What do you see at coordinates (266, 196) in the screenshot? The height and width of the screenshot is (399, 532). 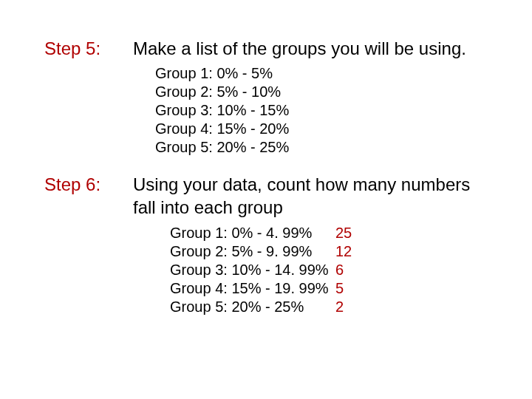 I see `step6-block: Step 6: Using your data, count how many …` at bounding box center [266, 196].